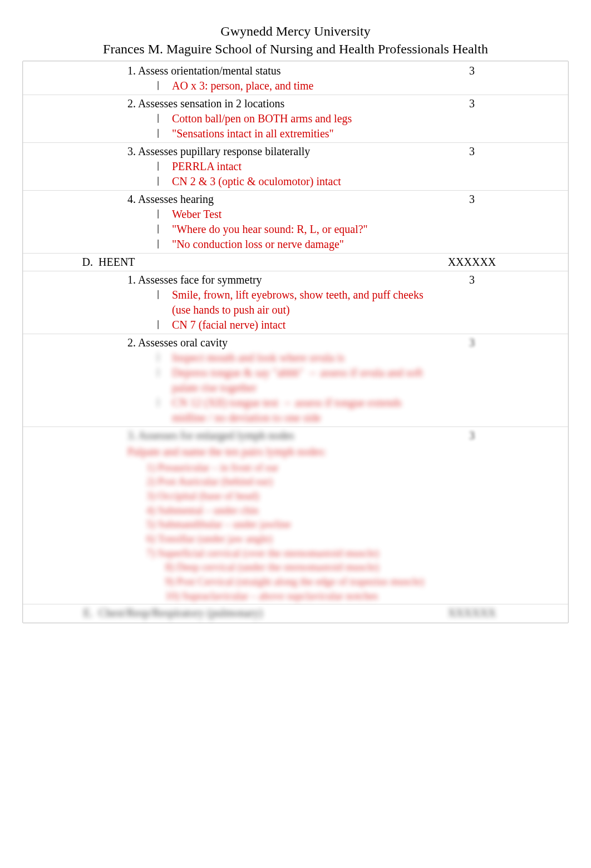 This screenshot has height=868, width=591. Describe the element at coordinates (295, 380) in the screenshot. I see `item-bullet-blurred: Depress tongue & say "ahhh" → assess if …` at that location.